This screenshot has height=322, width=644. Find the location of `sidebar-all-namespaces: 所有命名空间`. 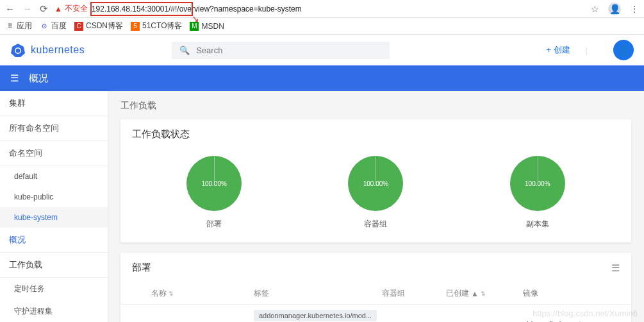

sidebar-all-namespaces: 所有命名空间 is located at coordinates (54, 128).